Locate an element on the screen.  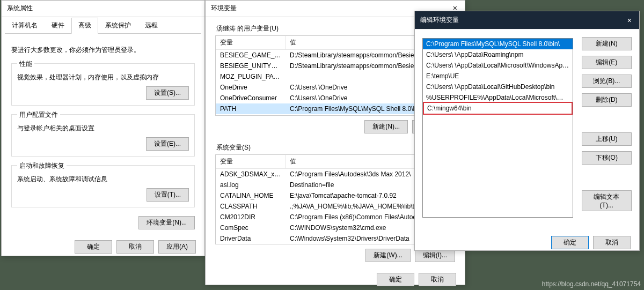
path-delete-button: 删除(D) is located at coordinates (606, 100).